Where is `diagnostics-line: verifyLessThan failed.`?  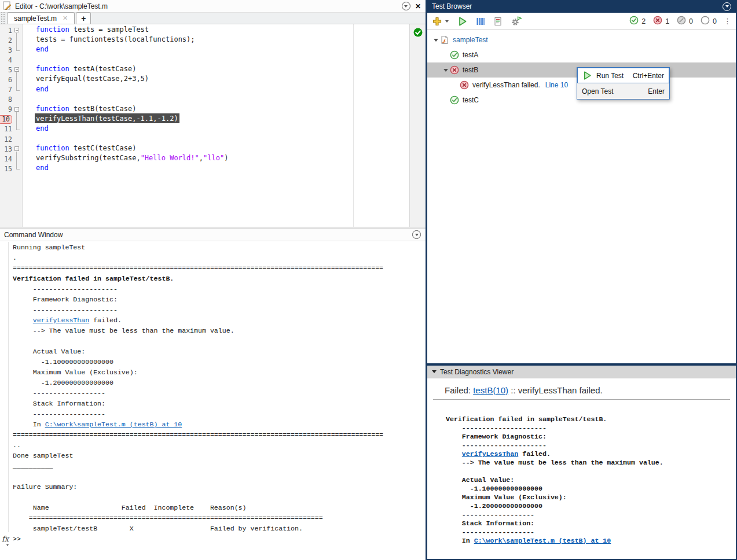
diagnostics-line: verifyLessThan failed. is located at coordinates (591, 454).